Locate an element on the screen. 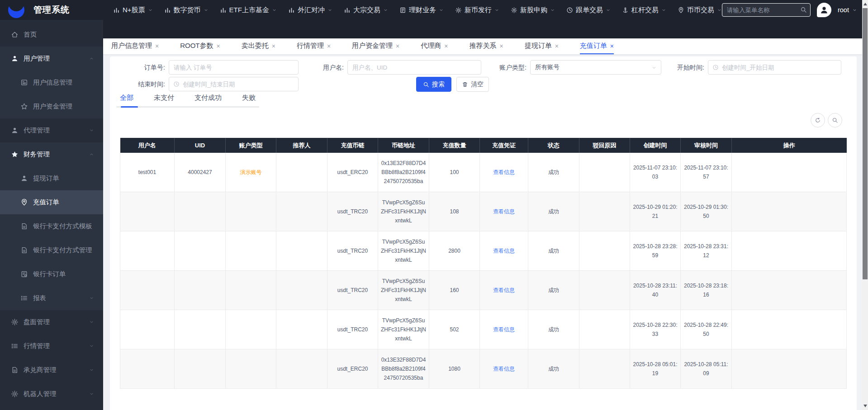 This screenshot has height=410, width=868. sidebar-item: 用户管理 is located at coordinates (52, 59).